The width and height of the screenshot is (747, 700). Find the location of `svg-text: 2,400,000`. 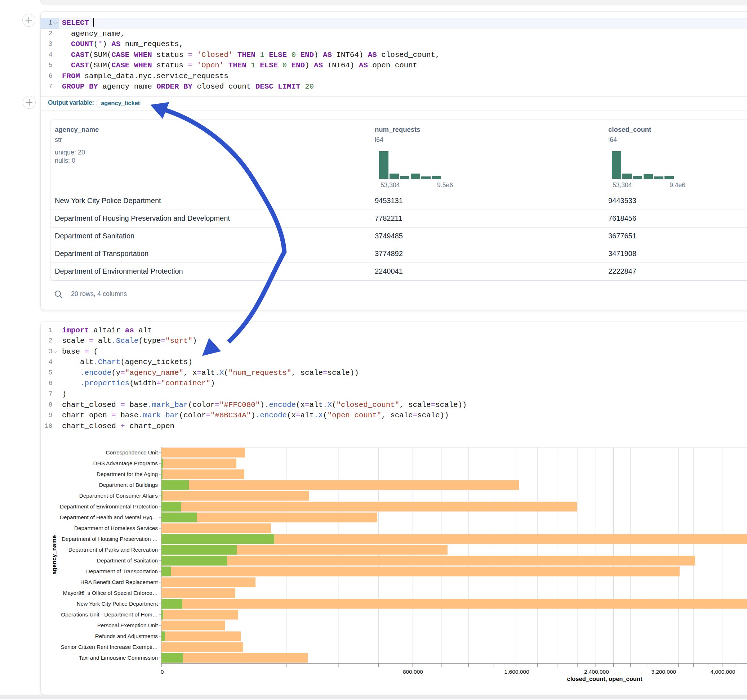

svg-text: 2,400,000 is located at coordinates (597, 672).